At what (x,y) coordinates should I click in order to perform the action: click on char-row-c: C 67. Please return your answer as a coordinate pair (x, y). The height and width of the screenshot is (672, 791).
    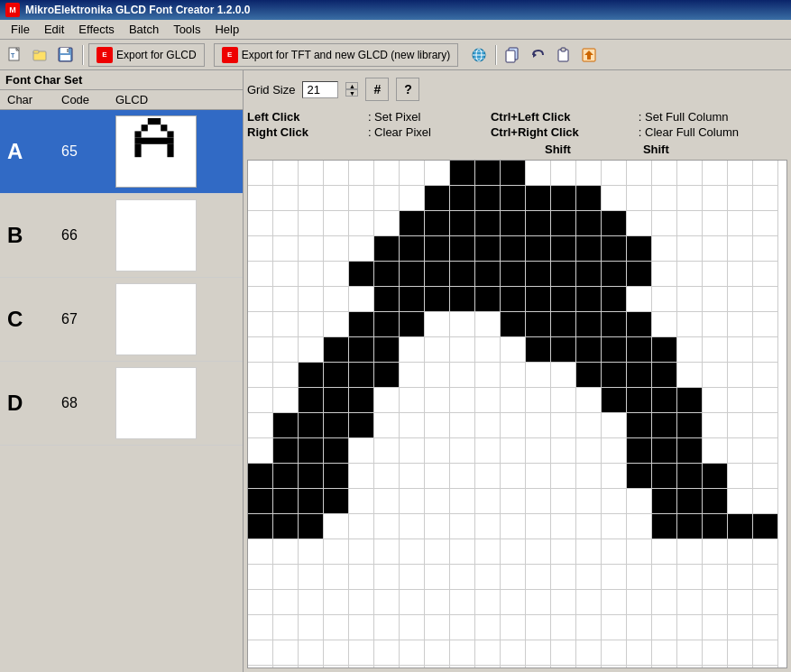
    Looking at the image, I should click on (121, 319).